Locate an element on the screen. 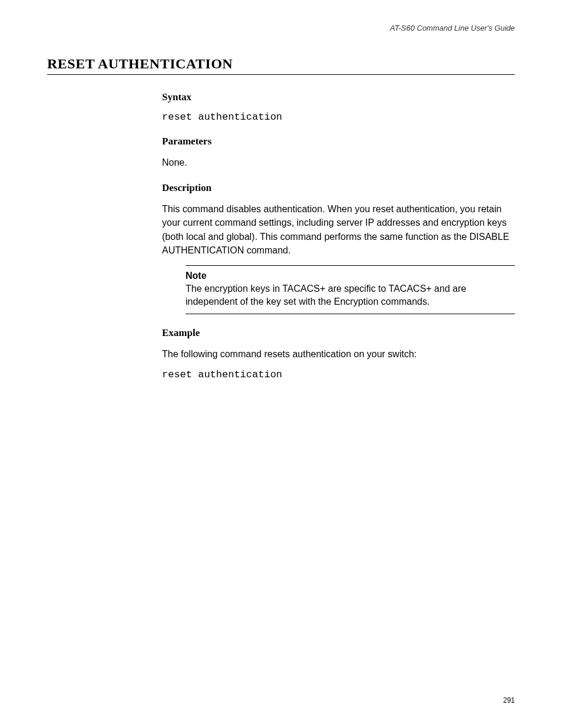  header-guide-title: AT-S60 Command Line User's Guide is located at coordinates (281, 28).